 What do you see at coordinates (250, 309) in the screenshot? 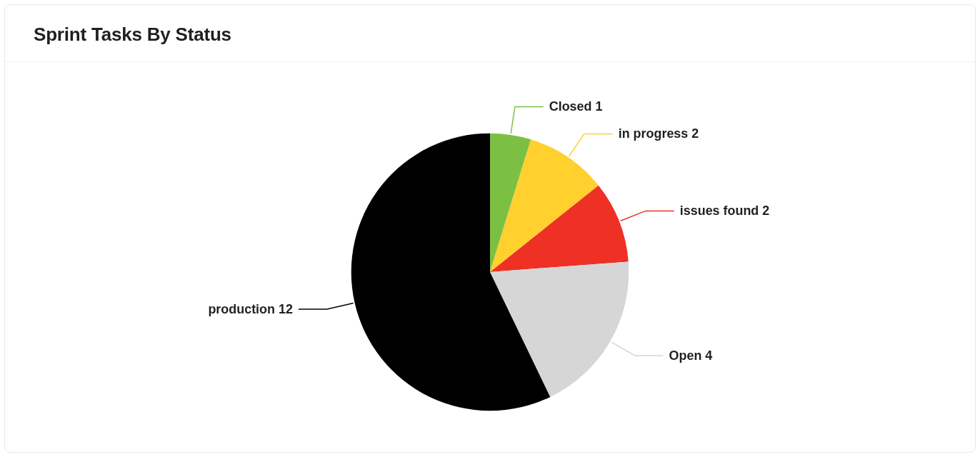
I see `slice-label: production 12` at bounding box center [250, 309].